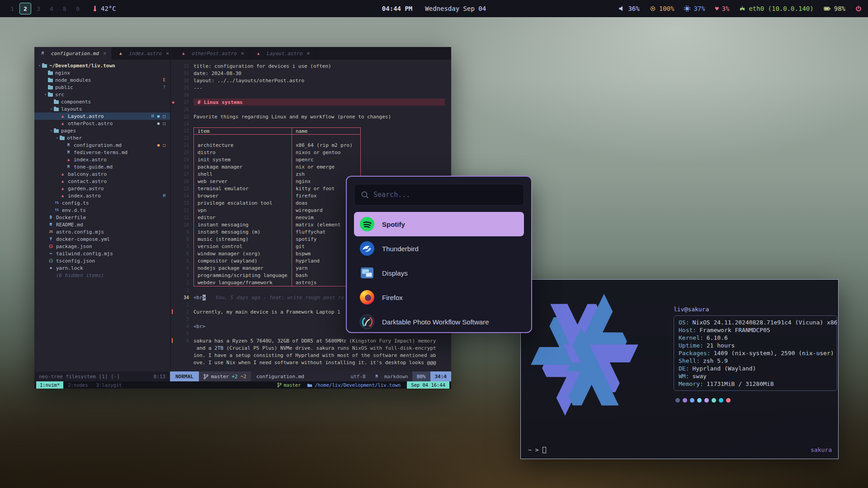  Describe the element at coordinates (109, 385) in the screenshot. I see `tmux-window: 3:lazygit` at that location.